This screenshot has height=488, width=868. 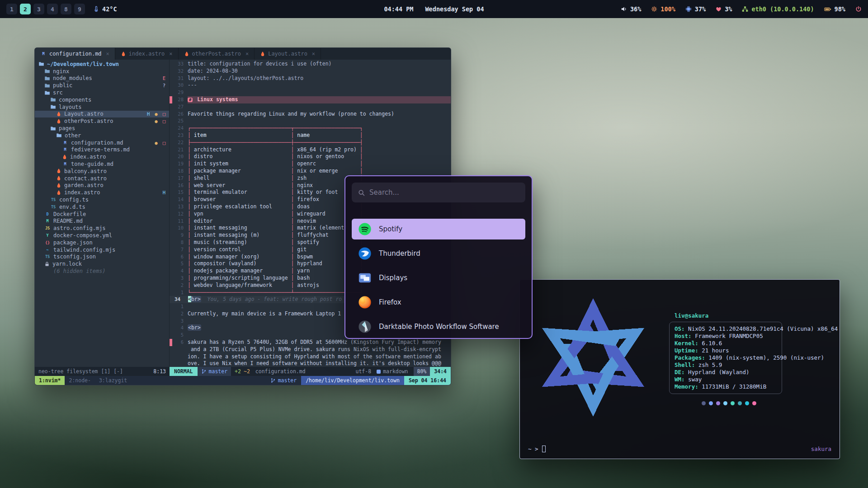 What do you see at coordinates (695, 9) in the screenshot?
I see `memory-module: 37%` at bounding box center [695, 9].